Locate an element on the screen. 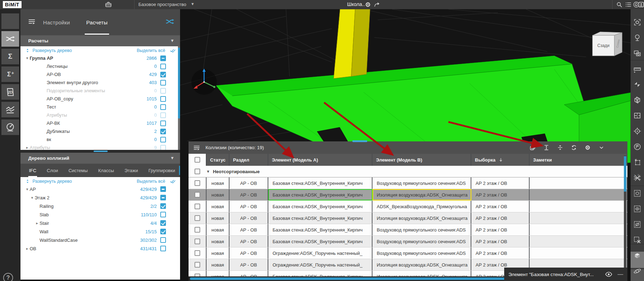 The image size is (644, 281). copy-icon is located at coordinates (532, 148).